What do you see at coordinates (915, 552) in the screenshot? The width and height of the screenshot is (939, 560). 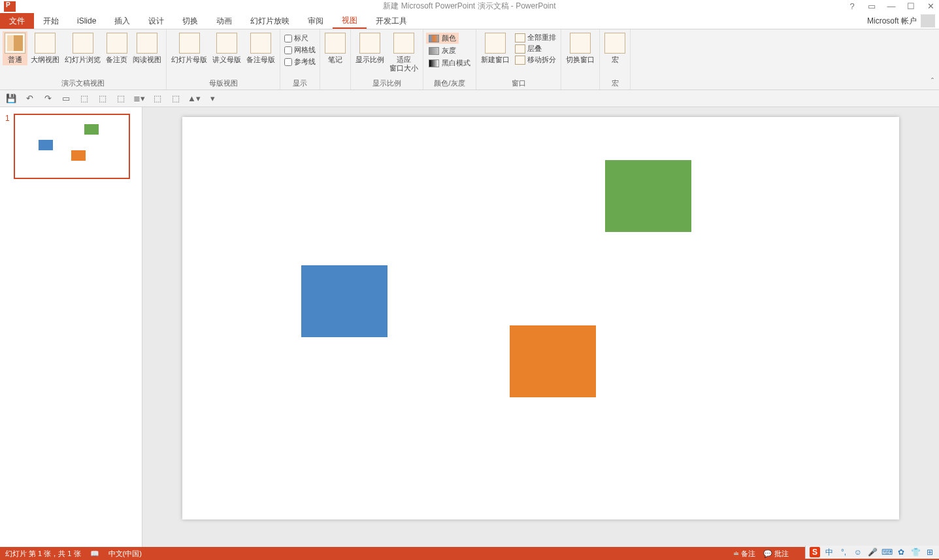 I see `ime-skin-icon: 👕` at bounding box center [915, 552].